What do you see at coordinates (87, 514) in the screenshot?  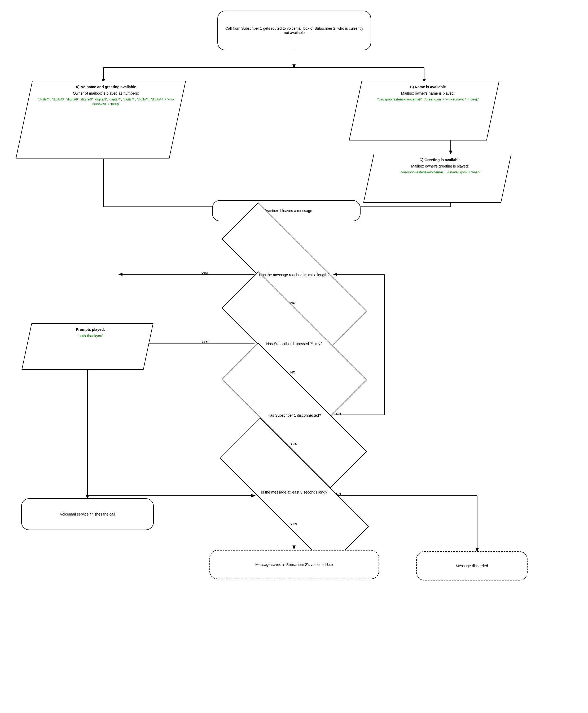 I see `finish-call-box: Voicemail service finishes the call` at bounding box center [87, 514].